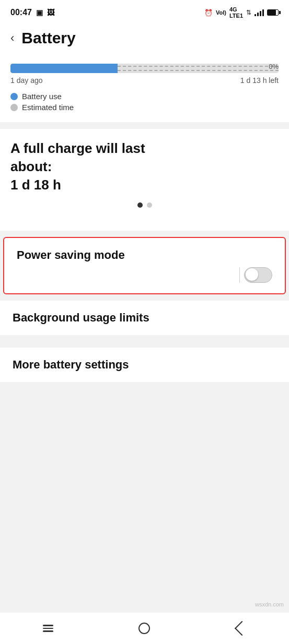 This screenshot has height=644, width=289. I want to click on toggle-knob, so click(252, 275).